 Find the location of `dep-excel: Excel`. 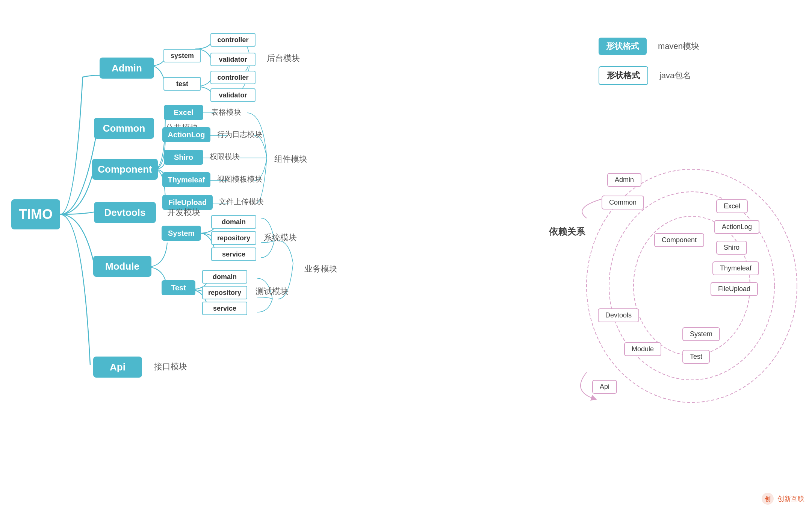

dep-excel: Excel is located at coordinates (732, 206).